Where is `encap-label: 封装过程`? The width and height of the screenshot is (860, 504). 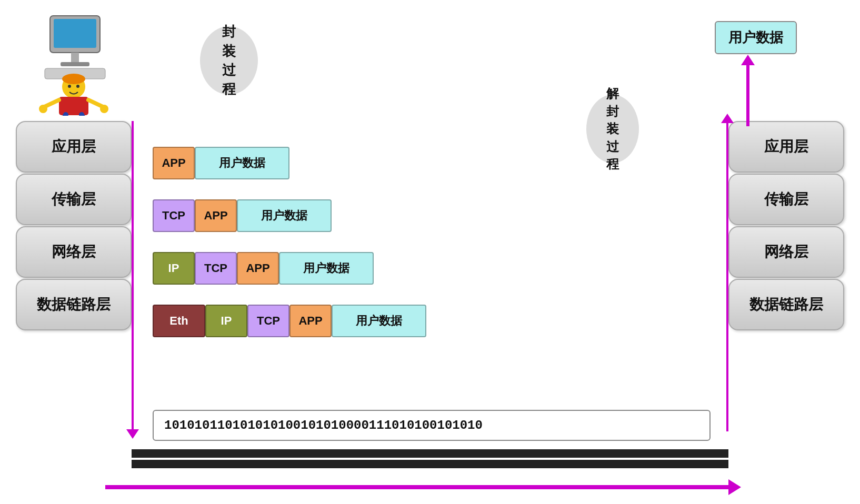 encap-label: 封装过程 is located at coordinates (229, 61).